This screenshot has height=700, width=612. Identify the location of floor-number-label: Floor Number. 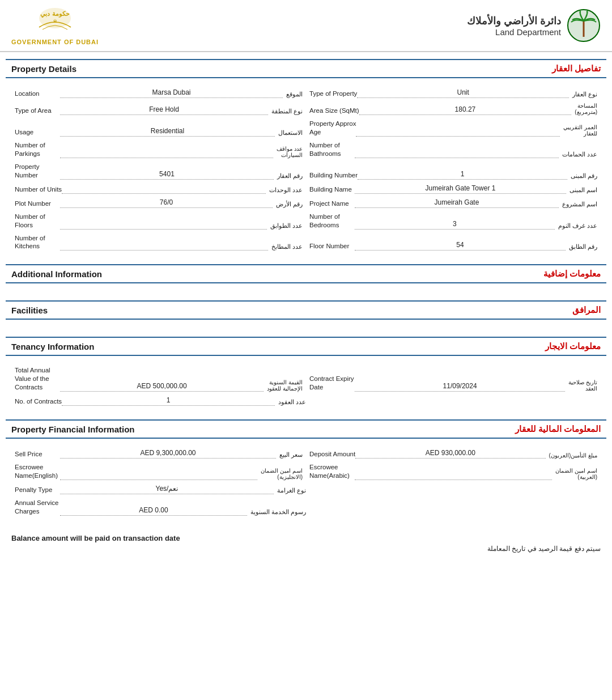
(332, 246).